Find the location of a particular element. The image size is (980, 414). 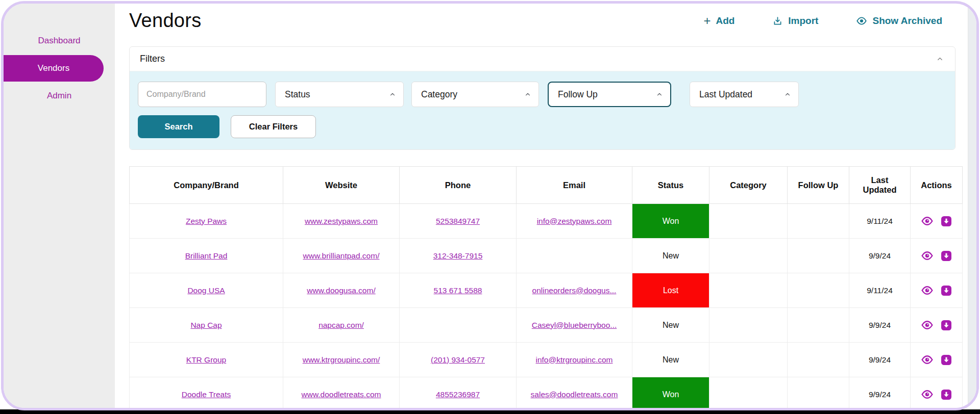

follow-up-dropdown-label: Follow Up is located at coordinates (578, 95).